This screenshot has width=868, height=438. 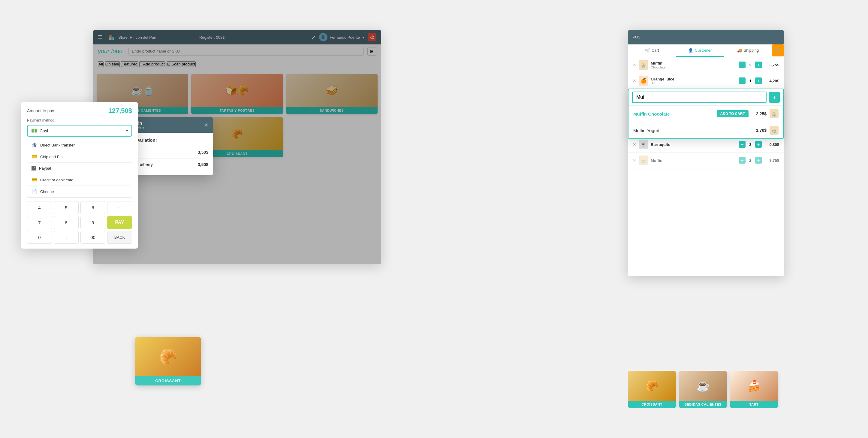 I want to click on item-info: Orange juice Big, so click(x=693, y=81).